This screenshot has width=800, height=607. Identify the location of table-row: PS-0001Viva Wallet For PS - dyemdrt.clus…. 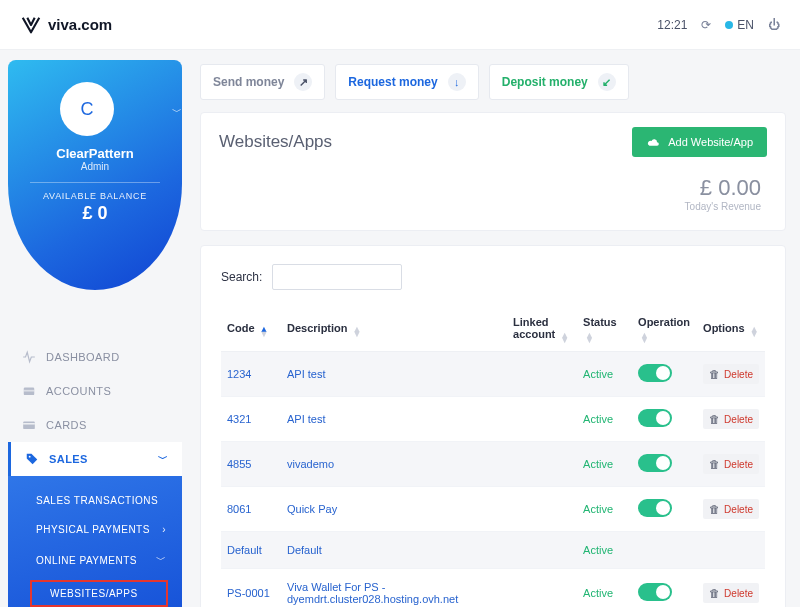
(493, 588).